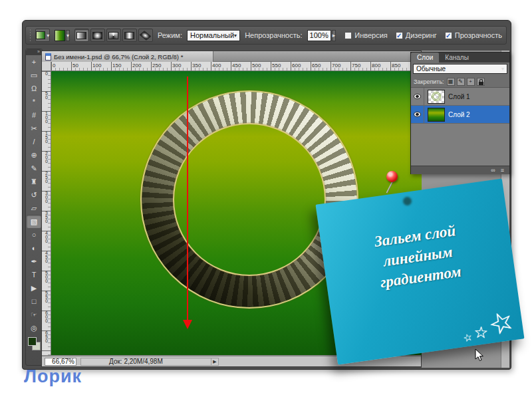 Image resolution: width=532 pixels, height=393 pixels. I want to click on ruler-label: 6 5 0, so click(47, 337).